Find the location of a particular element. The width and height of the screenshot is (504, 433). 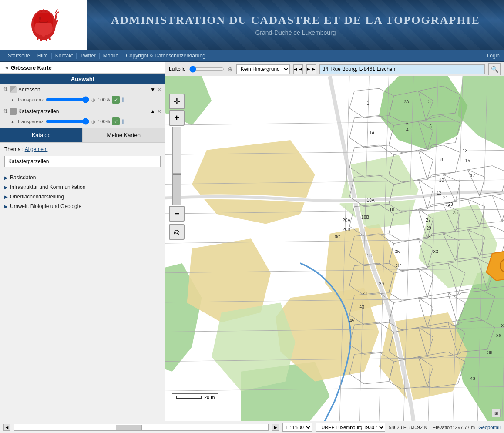

status-bar: ◄ ► 1 : 500 1 : 1'000 1 : 1'500 1 : 2'00… is located at coordinates (252, 427).